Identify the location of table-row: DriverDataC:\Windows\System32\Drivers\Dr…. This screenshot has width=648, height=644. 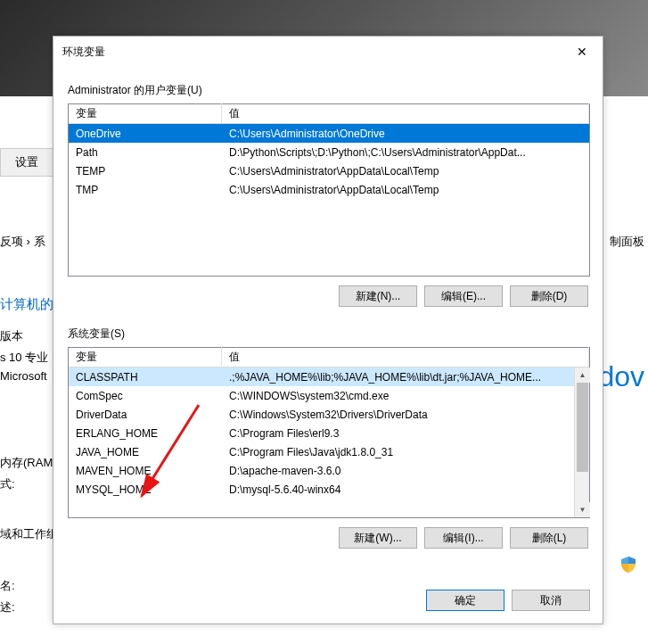
(329, 414).